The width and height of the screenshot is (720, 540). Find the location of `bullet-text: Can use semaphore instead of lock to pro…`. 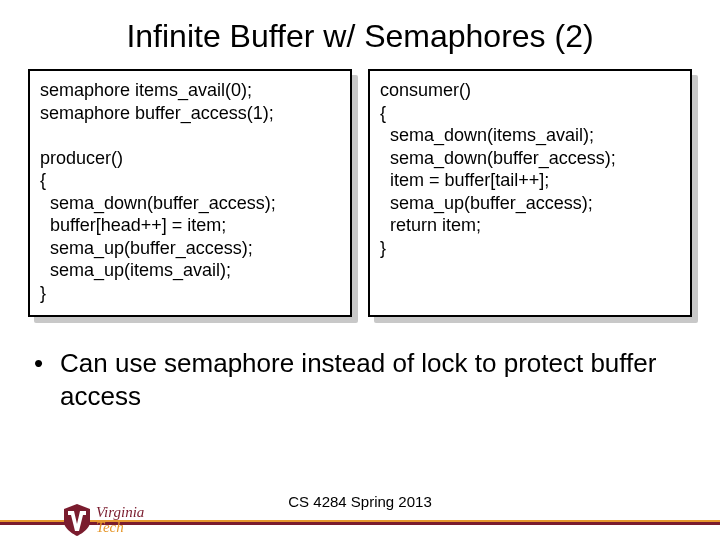

bullet-text: Can use semaphore instead of lock to pro… is located at coordinates (373, 380).